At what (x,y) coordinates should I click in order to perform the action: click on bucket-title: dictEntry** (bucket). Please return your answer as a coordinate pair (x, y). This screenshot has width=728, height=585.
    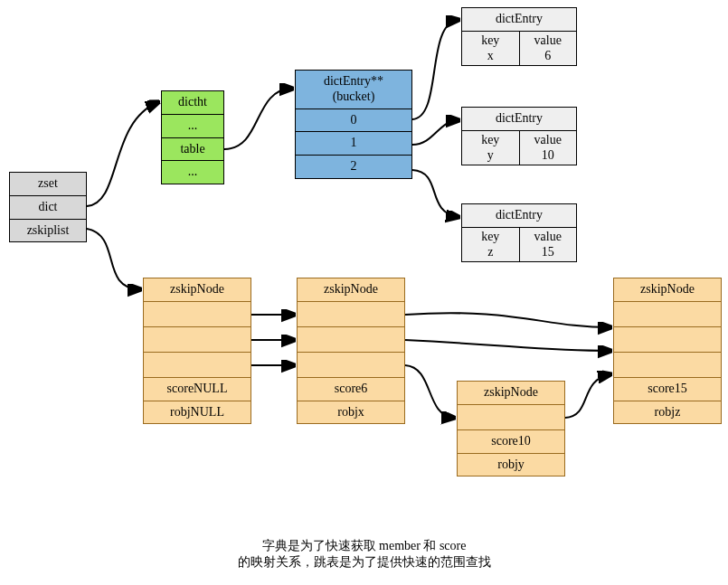
    Looking at the image, I should click on (354, 90).